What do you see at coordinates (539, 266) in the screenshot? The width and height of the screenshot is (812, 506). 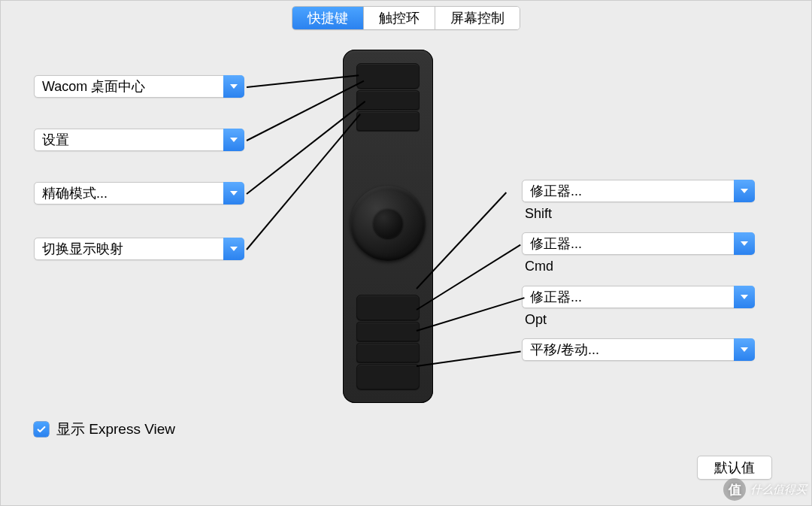 I see `sublabel-cmd: Cmd` at bounding box center [539, 266].